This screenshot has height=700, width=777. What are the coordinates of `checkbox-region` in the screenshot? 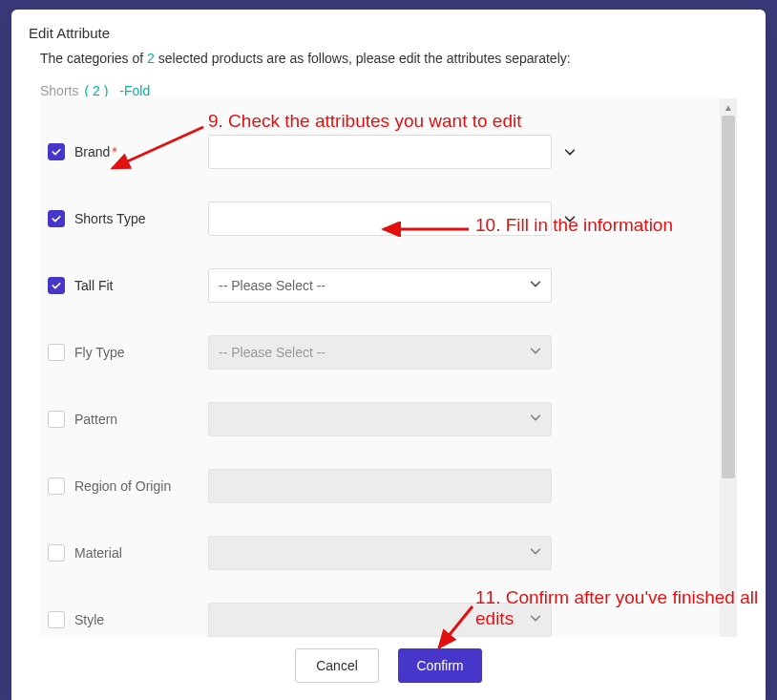 It's located at (56, 486).